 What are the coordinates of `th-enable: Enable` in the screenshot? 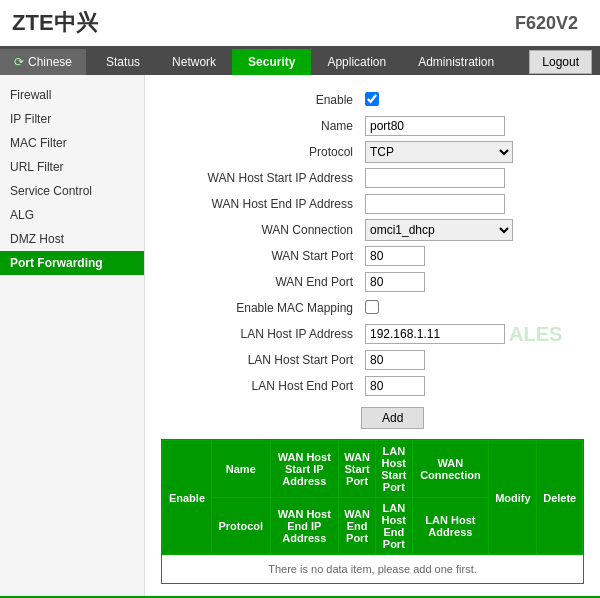 It's located at (188, 498).